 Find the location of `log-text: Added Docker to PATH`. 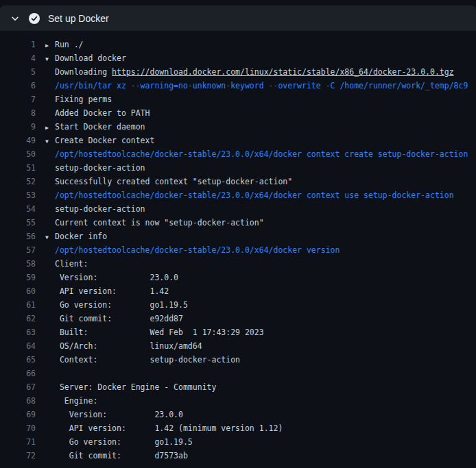

log-text: Added Docker to PATH is located at coordinates (102, 113).